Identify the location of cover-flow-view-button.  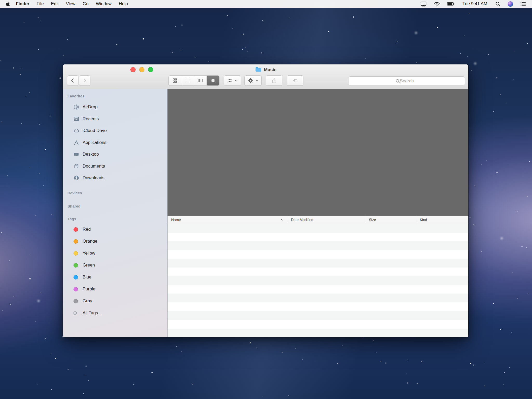
(213, 81).